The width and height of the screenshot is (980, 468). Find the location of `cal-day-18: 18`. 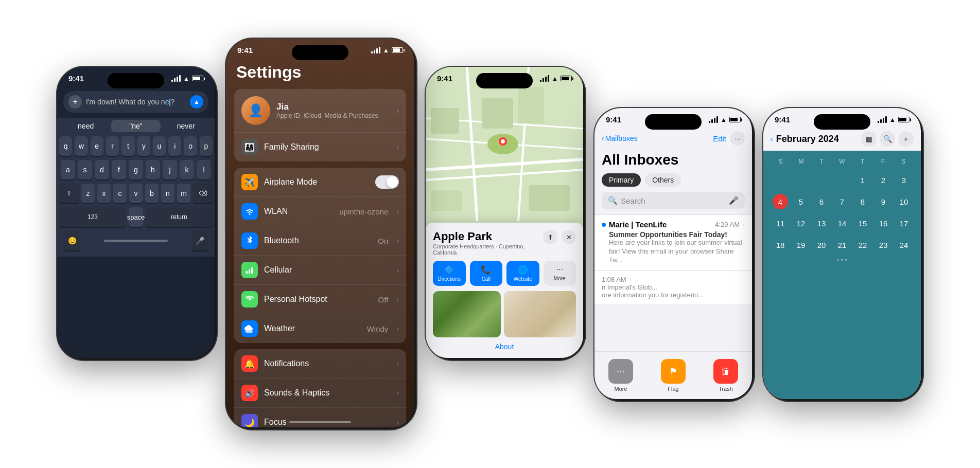

cal-day-18: 18 is located at coordinates (780, 245).